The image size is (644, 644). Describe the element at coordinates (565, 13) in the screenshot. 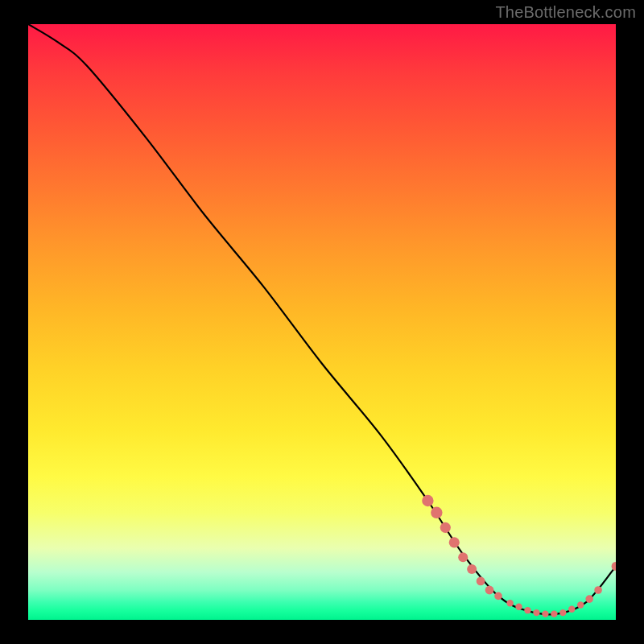

I see `watermark-text: TheBottleneck.com` at that location.